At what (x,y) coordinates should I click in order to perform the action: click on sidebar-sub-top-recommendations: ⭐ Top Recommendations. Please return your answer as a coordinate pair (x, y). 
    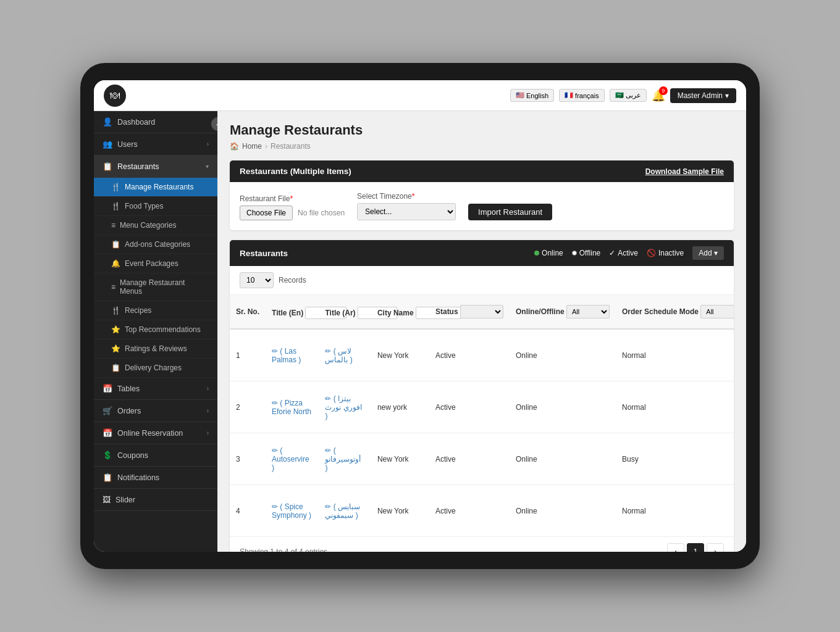
    Looking at the image, I should click on (156, 330).